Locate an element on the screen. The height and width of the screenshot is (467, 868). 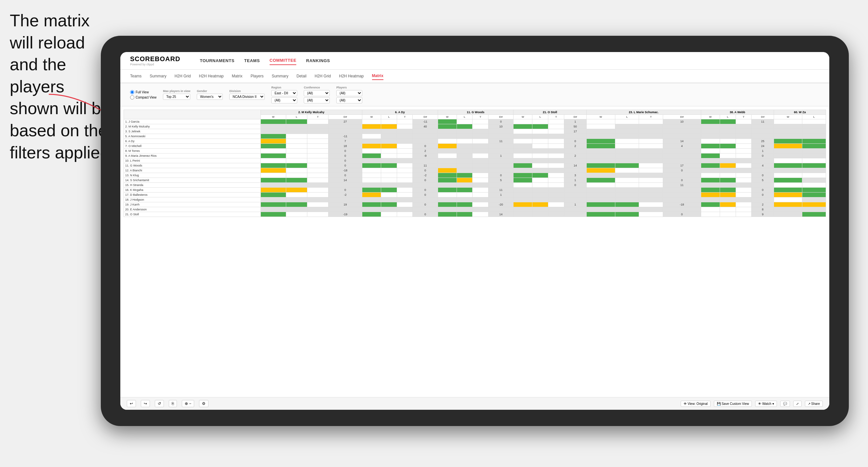
col-header-stoll: 21. O Stoll is located at coordinates (550, 113).